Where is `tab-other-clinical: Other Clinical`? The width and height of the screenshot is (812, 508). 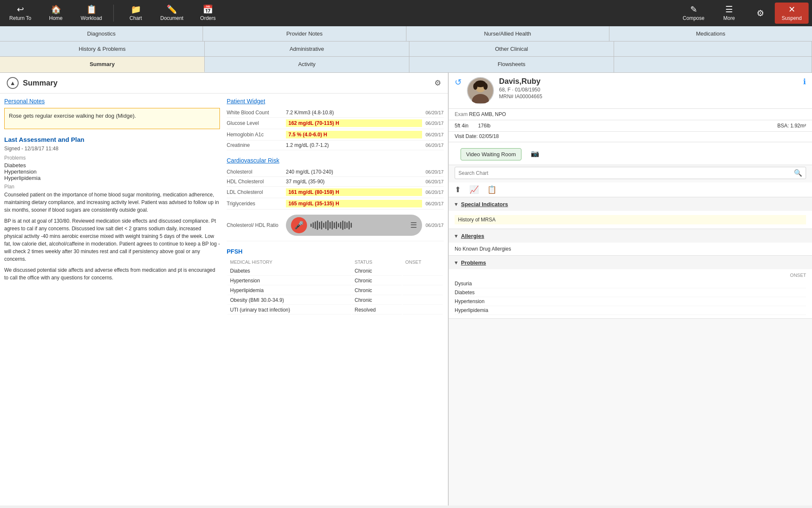 tab-other-clinical: Other Clinical is located at coordinates (512, 49).